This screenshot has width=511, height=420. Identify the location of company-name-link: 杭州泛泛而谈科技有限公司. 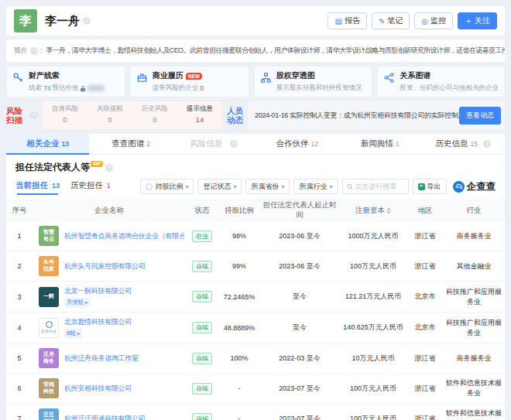
(105, 417).